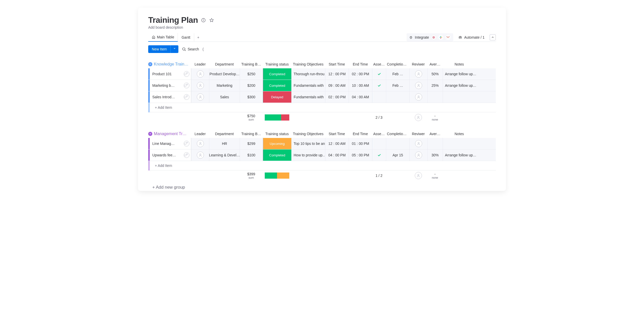  Describe the element at coordinates (203, 49) in the screenshot. I see `person-filter-hint: (` at that location.